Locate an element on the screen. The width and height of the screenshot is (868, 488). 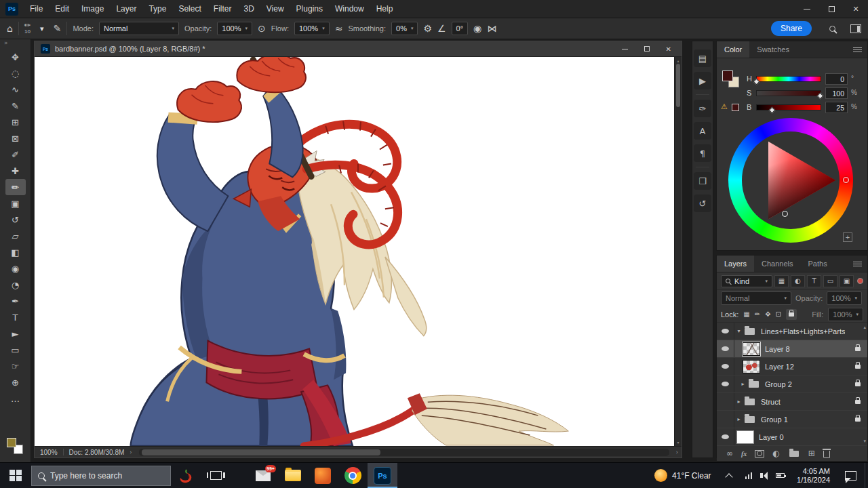
layers-scroll-down-icon: ▾ is located at coordinates (865, 441).